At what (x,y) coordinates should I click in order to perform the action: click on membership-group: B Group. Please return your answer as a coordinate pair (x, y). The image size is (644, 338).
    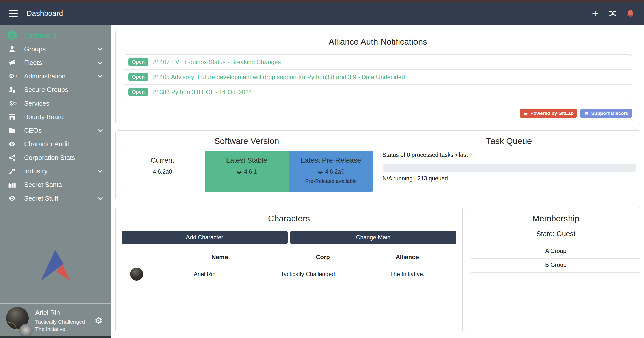
    Looking at the image, I should click on (556, 266).